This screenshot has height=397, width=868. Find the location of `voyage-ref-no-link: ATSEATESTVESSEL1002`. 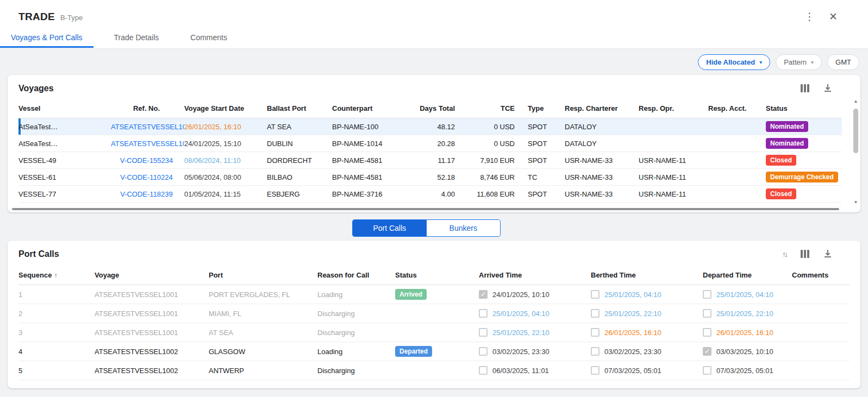

voyage-ref-no-link: ATSEATESTVESSEL1002 is located at coordinates (148, 127).